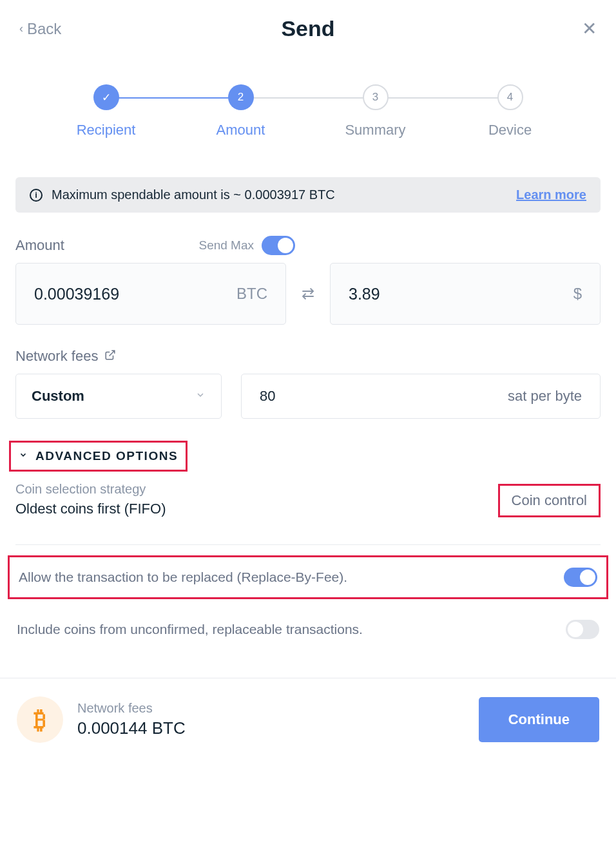 This screenshot has width=616, height=853. Describe the element at coordinates (107, 456) in the screenshot. I see `advanced-options-label: ADVANCED OPTIONS` at that location.